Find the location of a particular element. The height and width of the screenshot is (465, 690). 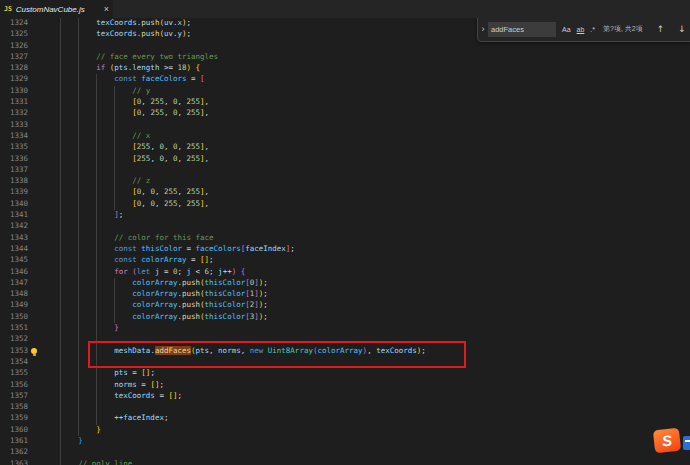

code-line: 1337 is located at coordinates (345, 170).